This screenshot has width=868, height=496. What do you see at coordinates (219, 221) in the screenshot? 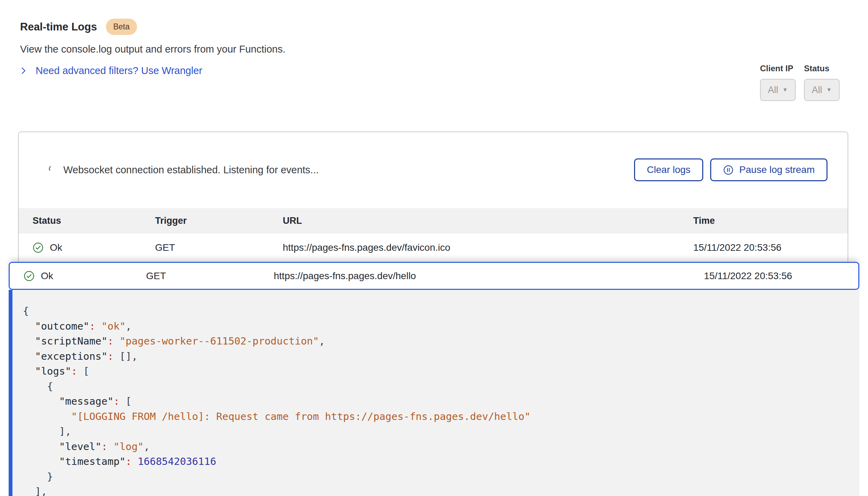
I see `header-trigger: Trigger` at bounding box center [219, 221].